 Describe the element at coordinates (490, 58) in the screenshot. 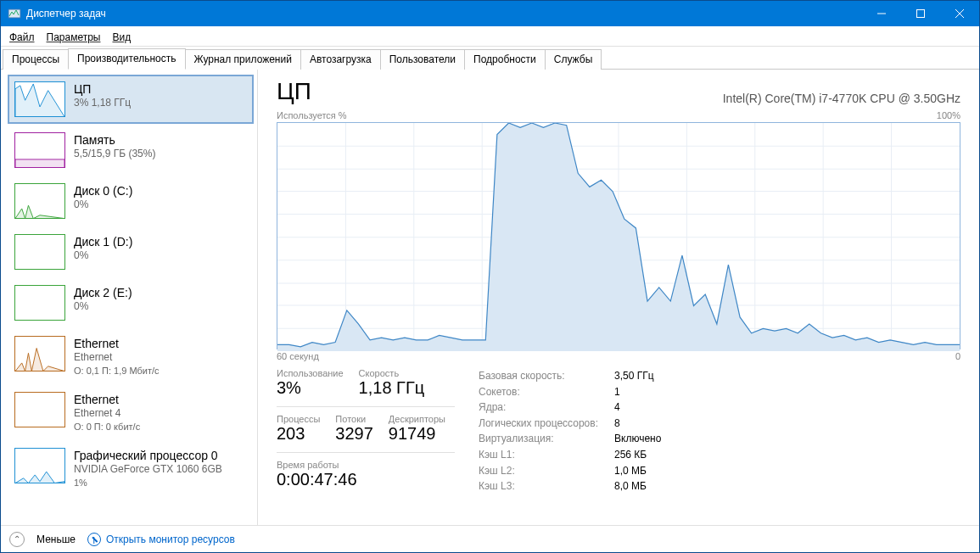

I see `tabbar: Процессы Производительность Журнал прило…` at that location.